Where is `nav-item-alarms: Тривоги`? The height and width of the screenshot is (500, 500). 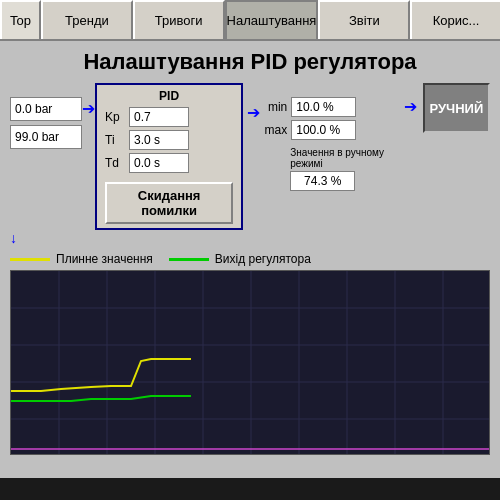
nav-item-alarms: Тривоги is located at coordinates (179, 20).